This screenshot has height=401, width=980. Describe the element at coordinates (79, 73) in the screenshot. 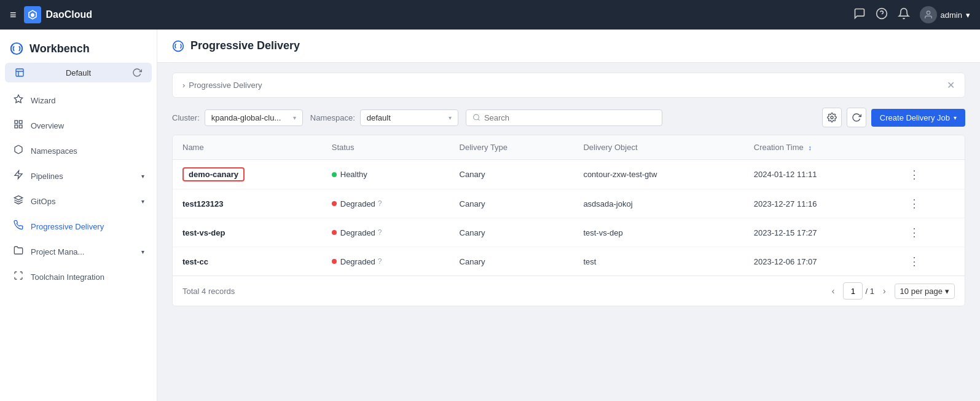

I see `sidebar-workspace: Default` at that location.